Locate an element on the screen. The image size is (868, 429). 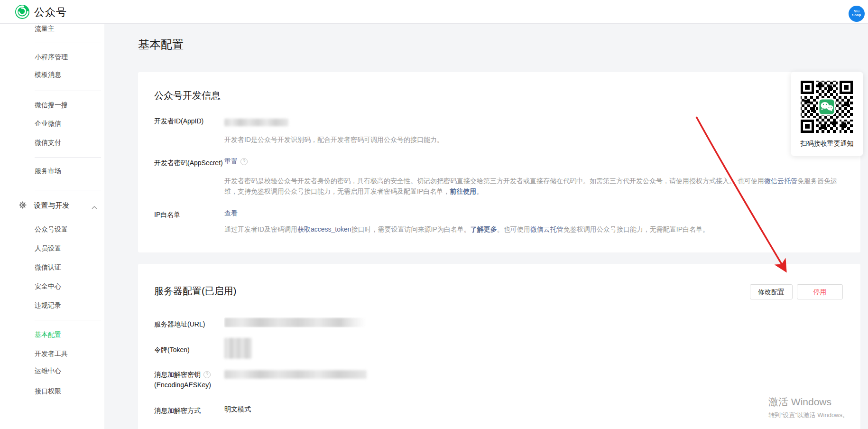
goto-use-link: 前往使用 is located at coordinates (463, 191).